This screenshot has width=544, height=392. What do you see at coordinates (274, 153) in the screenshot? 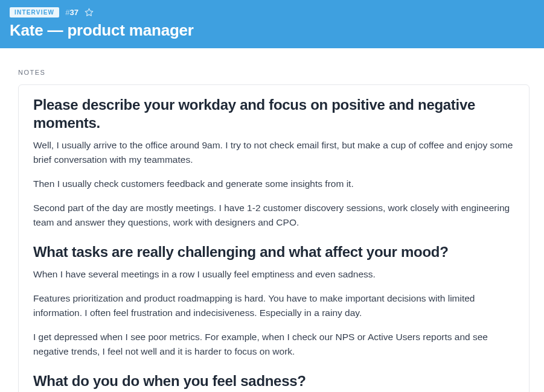
I see `answer-paragraph: Well, I usually arrive to the office aro…` at bounding box center [274, 153].